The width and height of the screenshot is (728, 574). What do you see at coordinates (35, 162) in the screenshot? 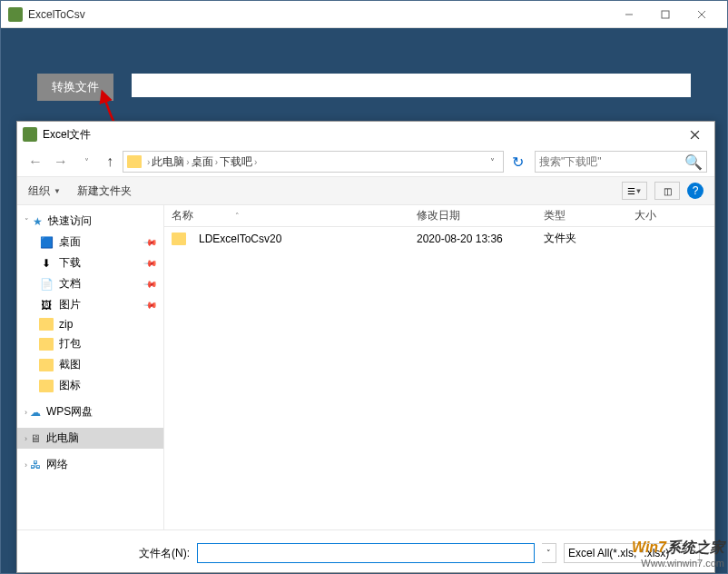
I see `back-button: ←` at bounding box center [35, 162].